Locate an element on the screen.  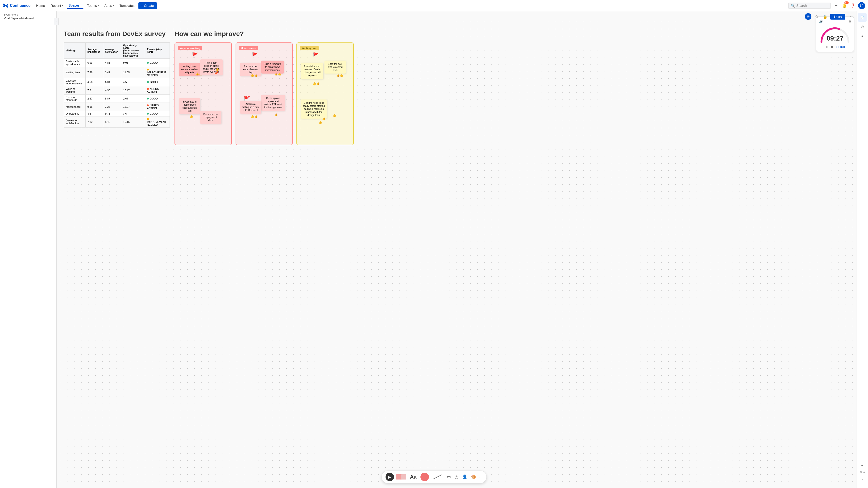
chevron-down-icon: ▾ is located at coordinates (98, 5).